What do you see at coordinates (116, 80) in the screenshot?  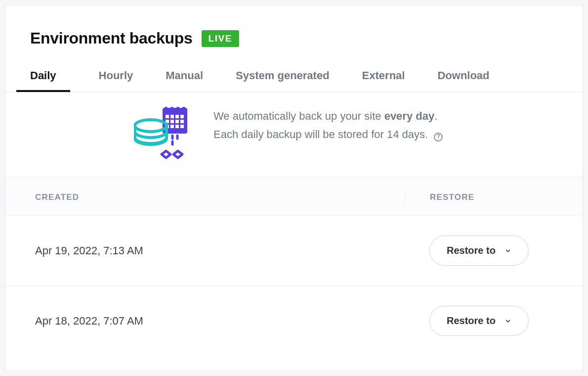 I see `tab-hourly: Hourly` at bounding box center [116, 80].